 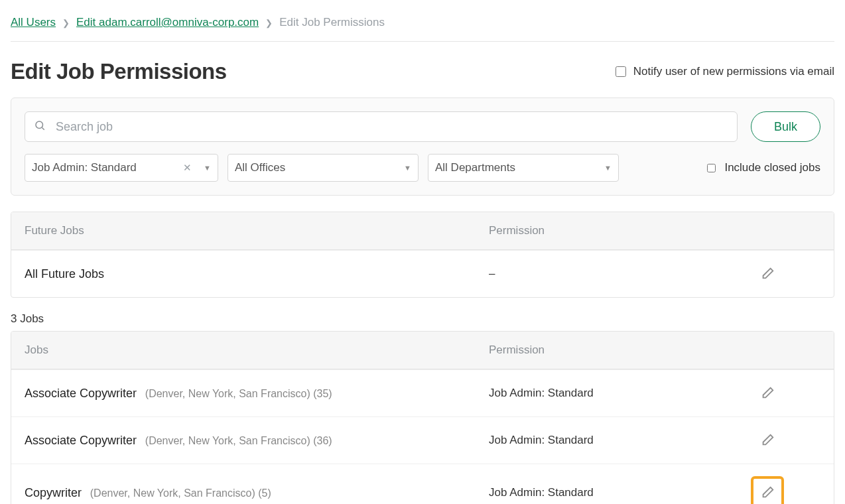 What do you see at coordinates (588, 350) in the screenshot?
I see `jobs-header-perm: Permission` at bounding box center [588, 350].